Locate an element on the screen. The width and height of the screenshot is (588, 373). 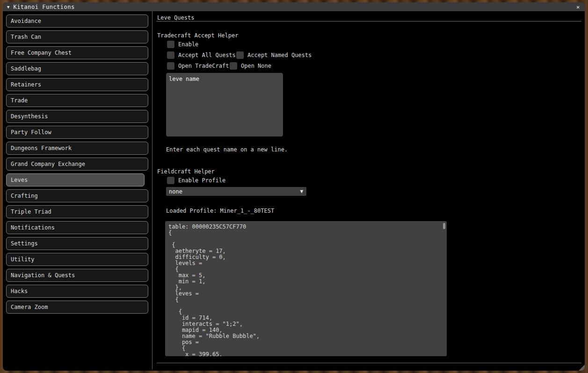
fieldcraft-section-title: Fieldcraft Helper is located at coordinates (186, 172).